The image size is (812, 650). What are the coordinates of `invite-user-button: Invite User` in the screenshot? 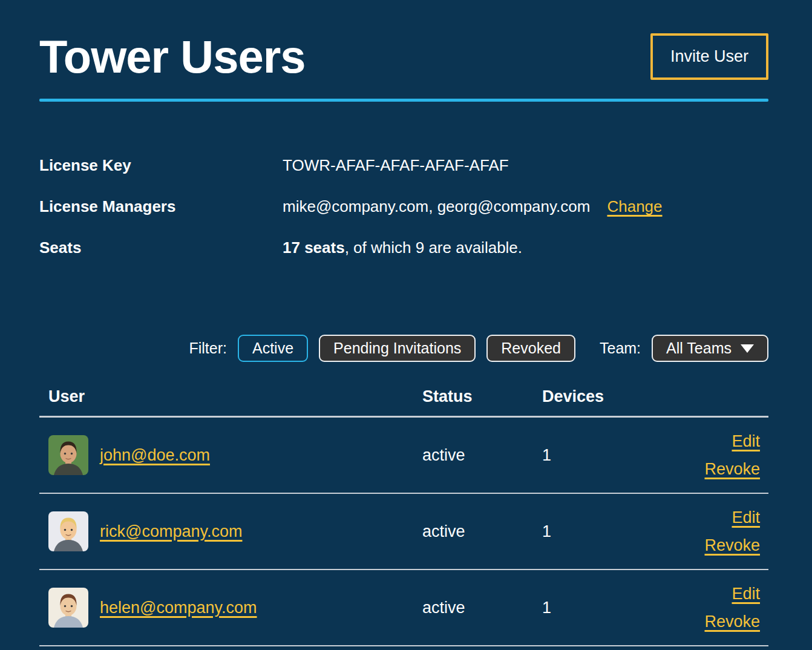 It's located at (709, 57).